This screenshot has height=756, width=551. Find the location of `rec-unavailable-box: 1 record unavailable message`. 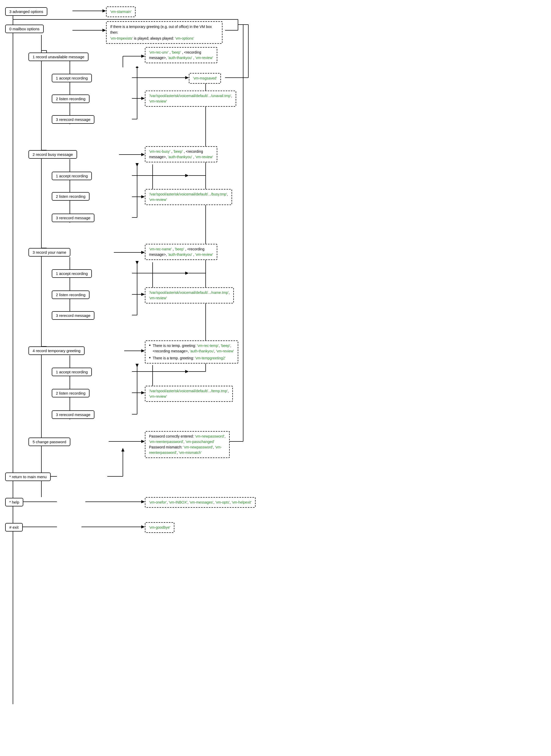

rec-unavailable-box: 1 record unavailable message is located at coordinates (58, 57).